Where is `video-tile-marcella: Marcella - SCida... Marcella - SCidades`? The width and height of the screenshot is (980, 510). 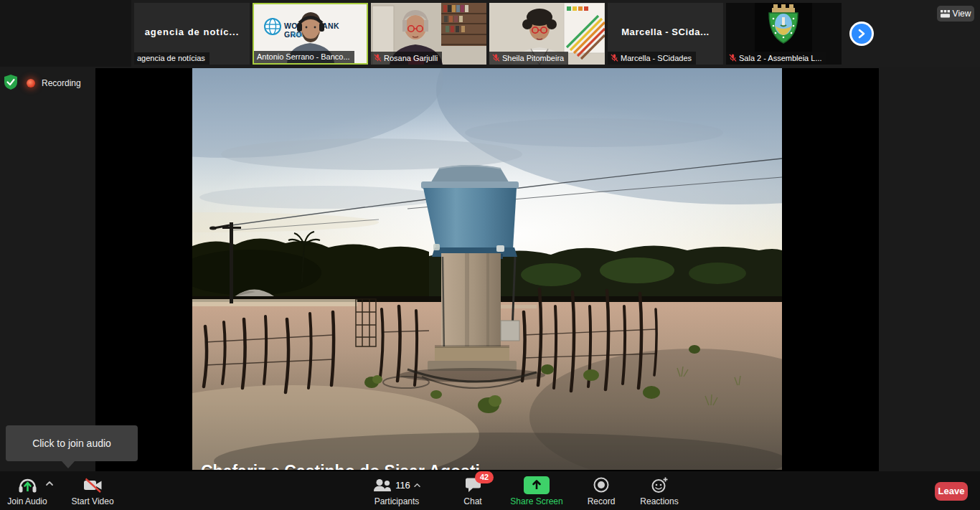 video-tile-marcella: Marcella - SCida... Marcella - SCidades is located at coordinates (666, 34).